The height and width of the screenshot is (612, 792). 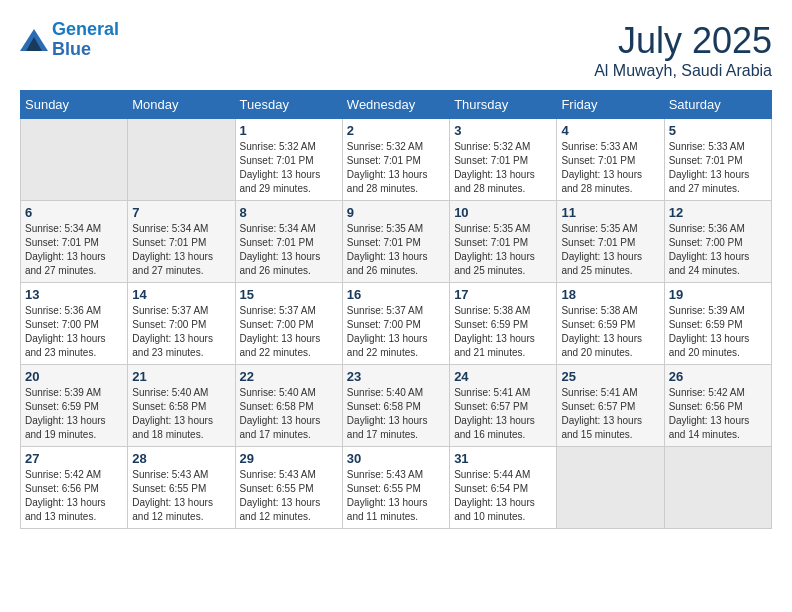 What do you see at coordinates (610, 376) in the screenshot?
I see `day-number: 25` at bounding box center [610, 376].